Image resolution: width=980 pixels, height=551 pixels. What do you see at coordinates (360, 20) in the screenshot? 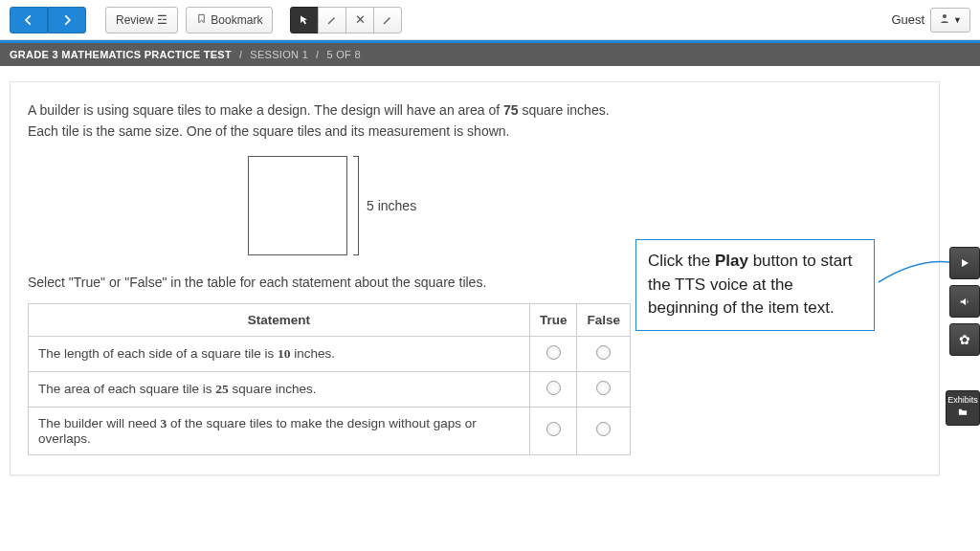
I see `clear-tool: ✕` at bounding box center [360, 20].